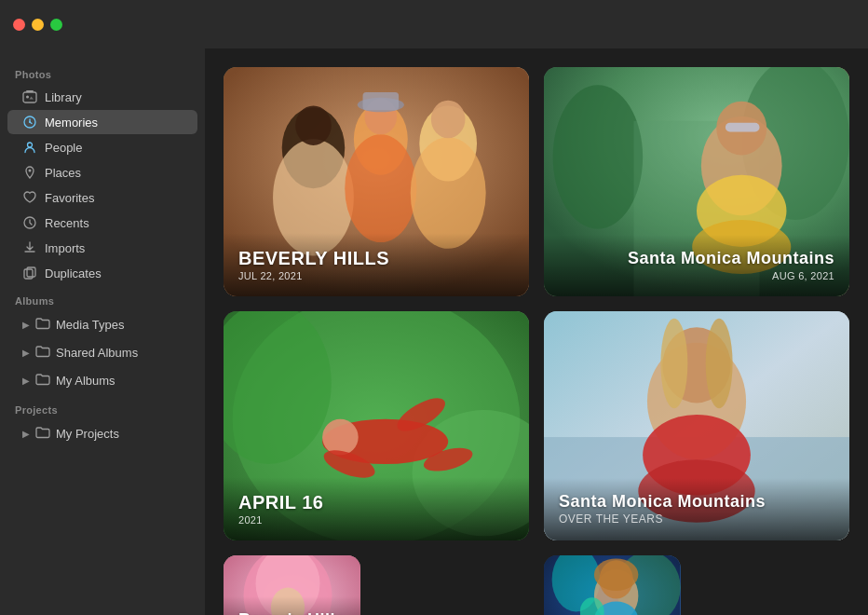 The width and height of the screenshot is (868, 615). Describe the element at coordinates (26, 434) in the screenshot. I see `chevron-right-icon-4: ▶` at that location.